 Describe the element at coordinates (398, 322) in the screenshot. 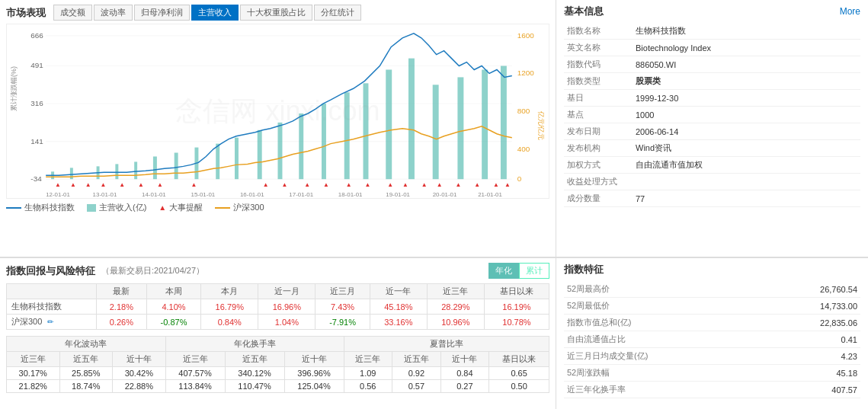

I see `perf-hs300-1y: 33.16%` at that location.